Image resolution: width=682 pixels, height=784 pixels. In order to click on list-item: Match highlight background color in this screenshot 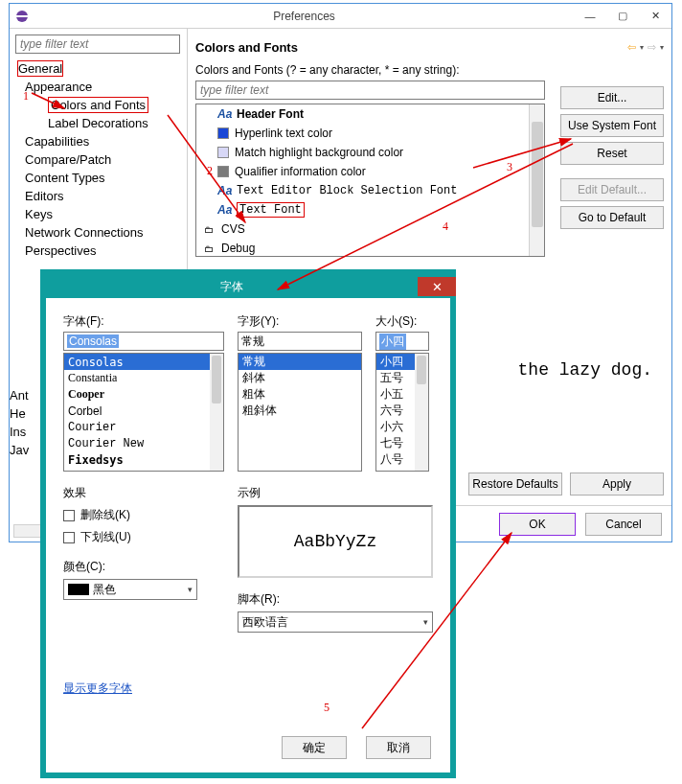, I will do `click(370, 152)`.